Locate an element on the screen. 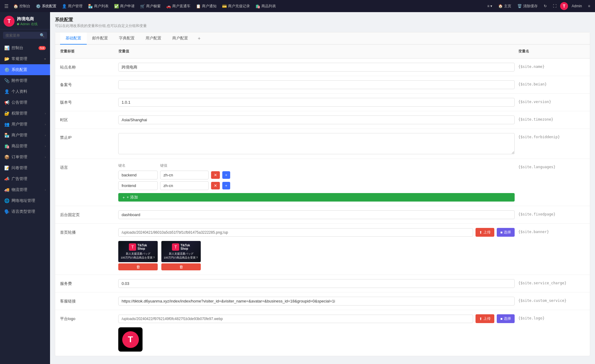 The width and height of the screenshot is (595, 364). banner-select-button: ■ 选择 is located at coordinates (506, 232).